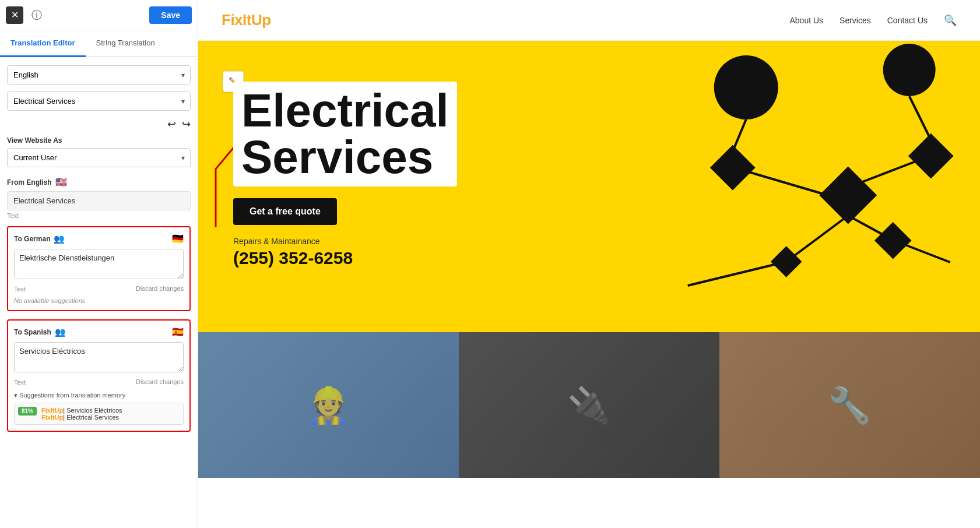 This screenshot has height=528, width=980. What do you see at coordinates (99, 381) in the screenshot?
I see `to-spanish-footer: Text Discard changes` at bounding box center [99, 381].